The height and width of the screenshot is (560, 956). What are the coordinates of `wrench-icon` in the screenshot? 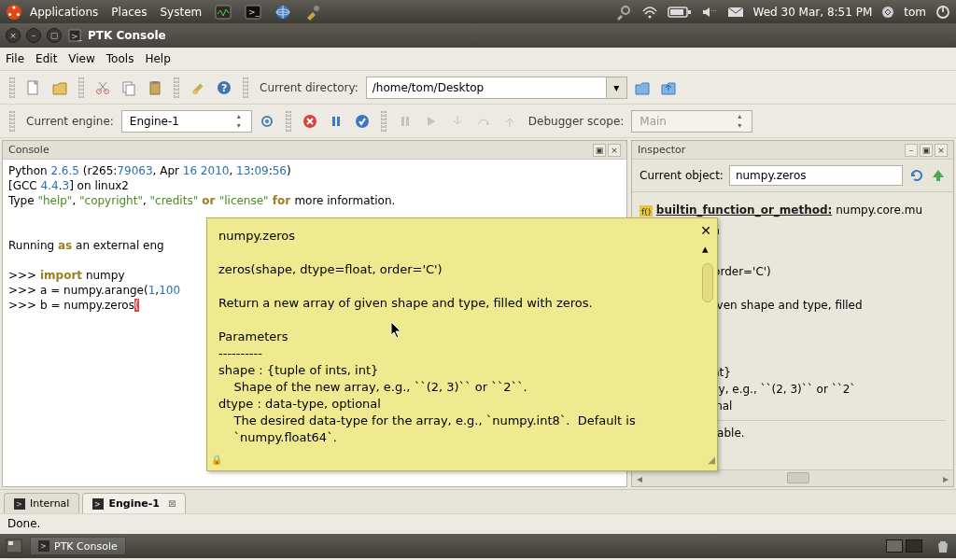 It's located at (624, 12).